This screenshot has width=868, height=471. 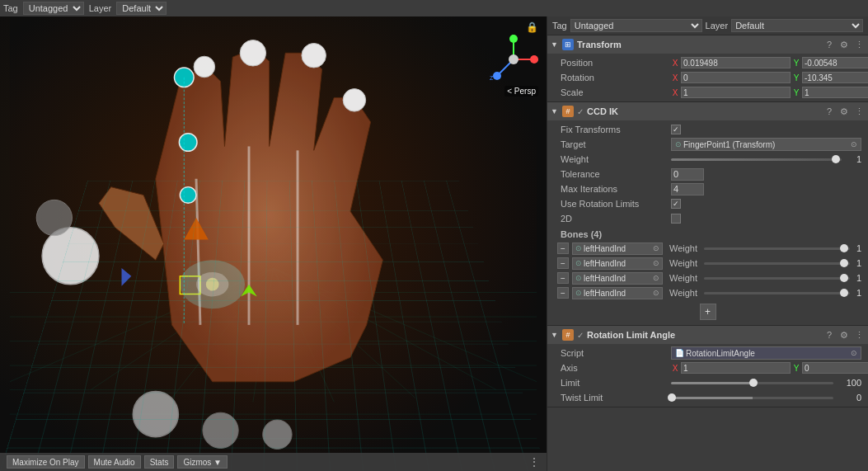 I want to click on position-y-input, so click(x=835, y=63).